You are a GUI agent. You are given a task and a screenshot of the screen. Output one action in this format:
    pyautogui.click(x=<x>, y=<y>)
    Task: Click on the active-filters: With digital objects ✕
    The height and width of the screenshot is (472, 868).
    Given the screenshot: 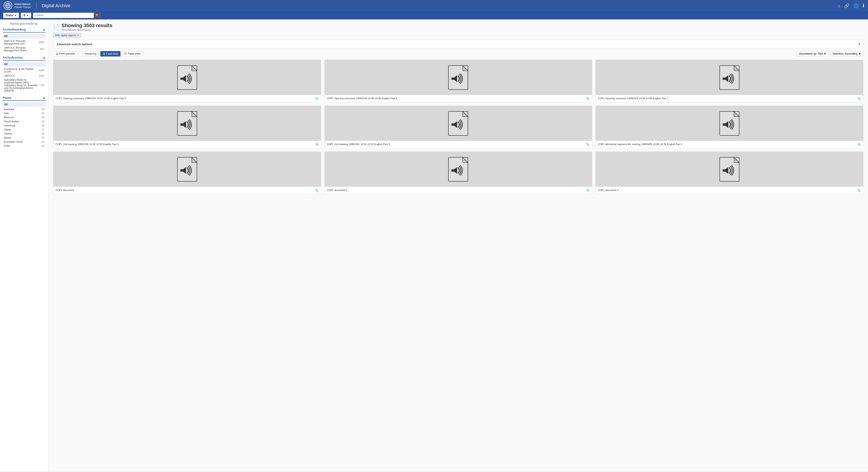 What is the action you would take?
    pyautogui.click(x=458, y=35)
    